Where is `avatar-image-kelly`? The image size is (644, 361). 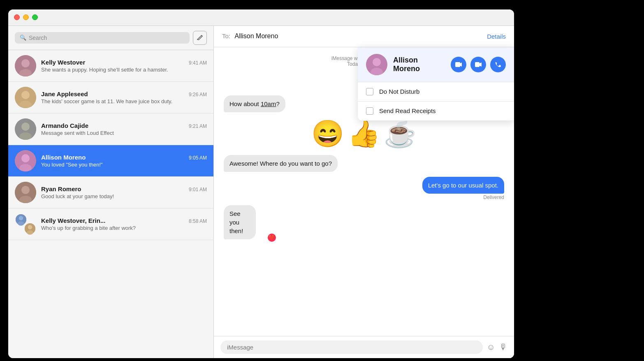 avatar-image-kelly is located at coordinates (25, 66).